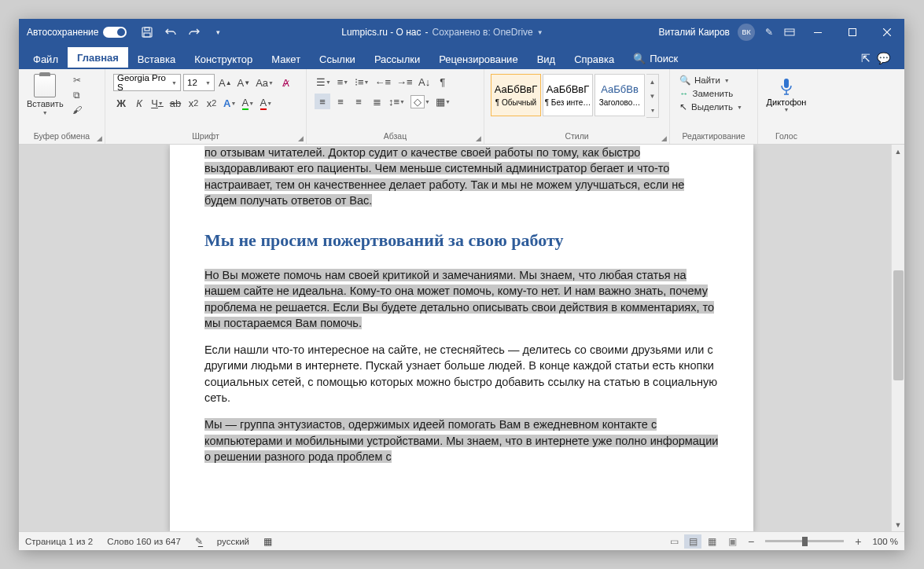 This screenshot has width=924, height=569. I want to click on tab-references: Ссылки, so click(337, 59).